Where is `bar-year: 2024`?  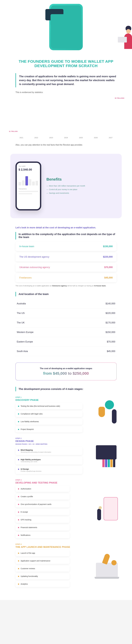
bar-year: 2024 is located at coordinates (66, 138).